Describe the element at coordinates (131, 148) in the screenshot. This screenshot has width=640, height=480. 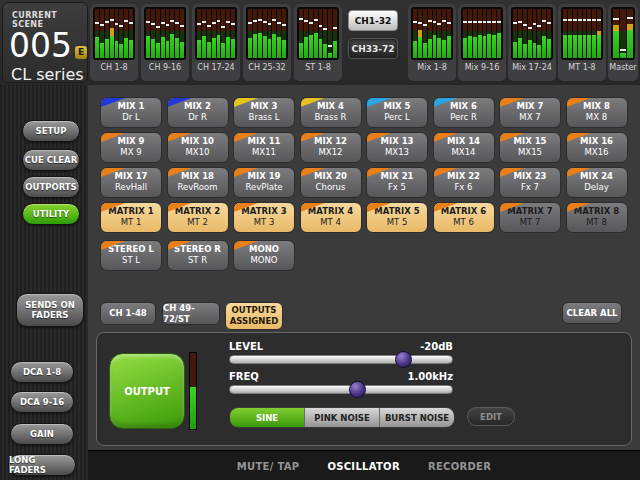
I see `channel-select-mix-9: MIX 9MX 9` at that location.